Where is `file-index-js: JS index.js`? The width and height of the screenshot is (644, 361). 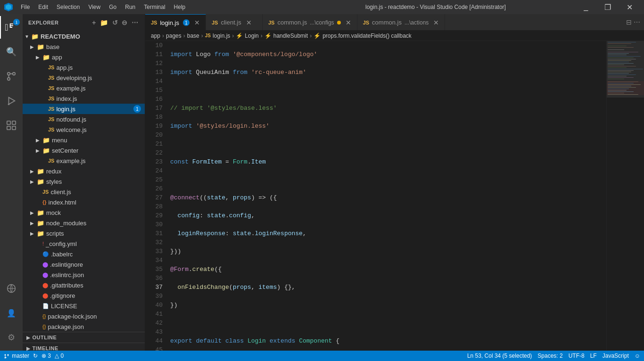 file-index-js: JS index.js is located at coordinates (84, 98).